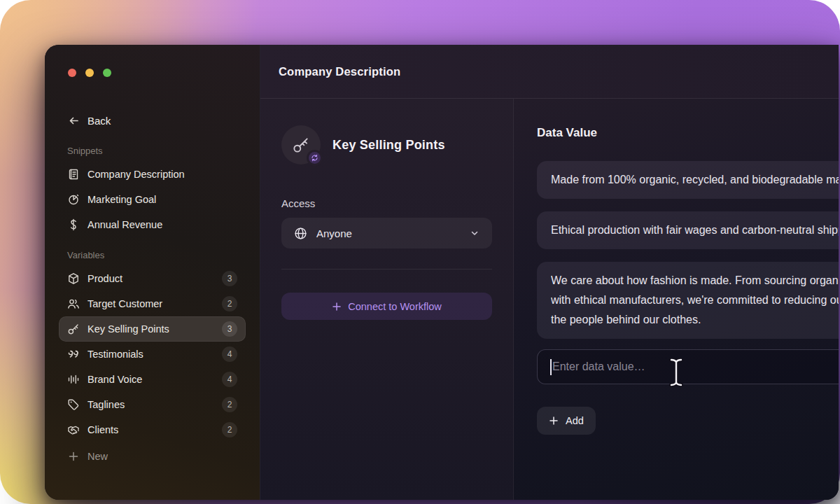  I want to click on data-value-text: the people behind our clothes., so click(694, 320).